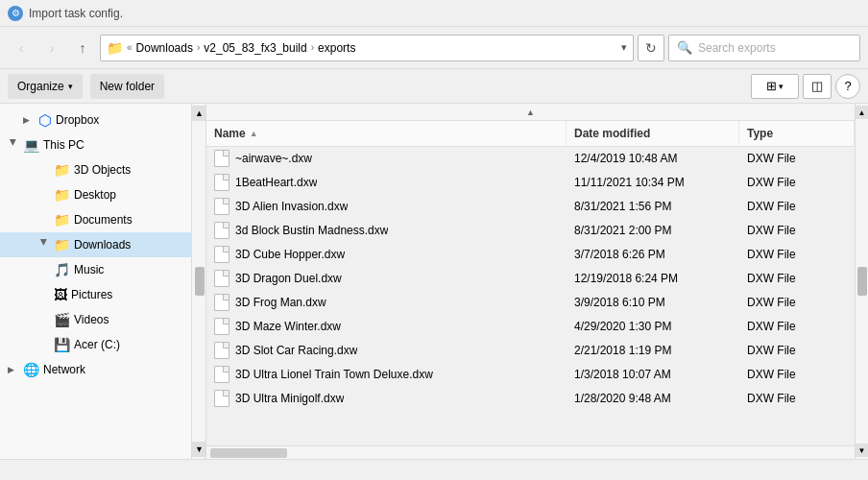 The image size is (868, 480). What do you see at coordinates (651, 48) in the screenshot?
I see `refresh-button: ↻` at bounding box center [651, 48].